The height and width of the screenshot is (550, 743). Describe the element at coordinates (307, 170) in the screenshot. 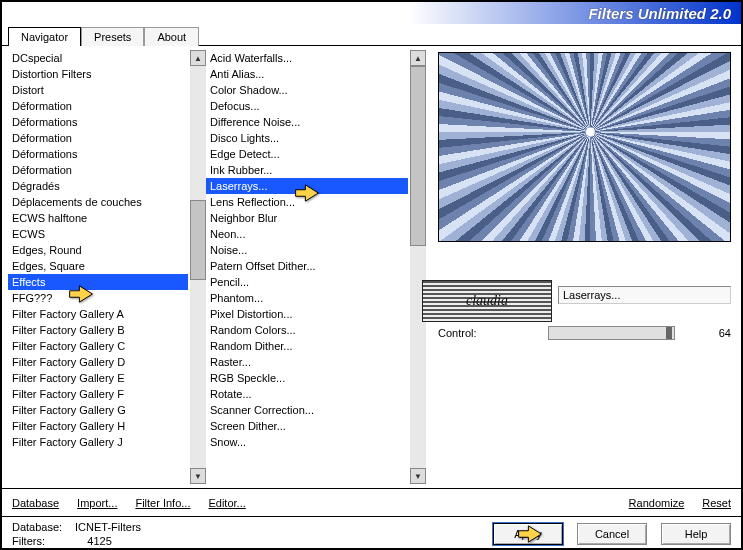

I see `list-item: Ink Rubber...` at that location.